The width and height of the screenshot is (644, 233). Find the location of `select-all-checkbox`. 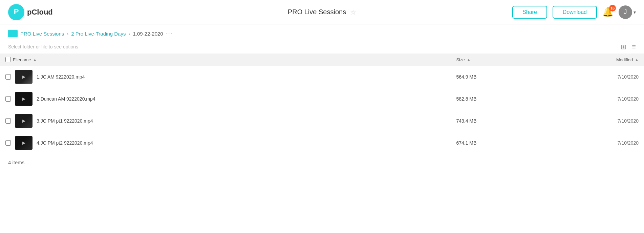

select-all-checkbox is located at coordinates (8, 60).